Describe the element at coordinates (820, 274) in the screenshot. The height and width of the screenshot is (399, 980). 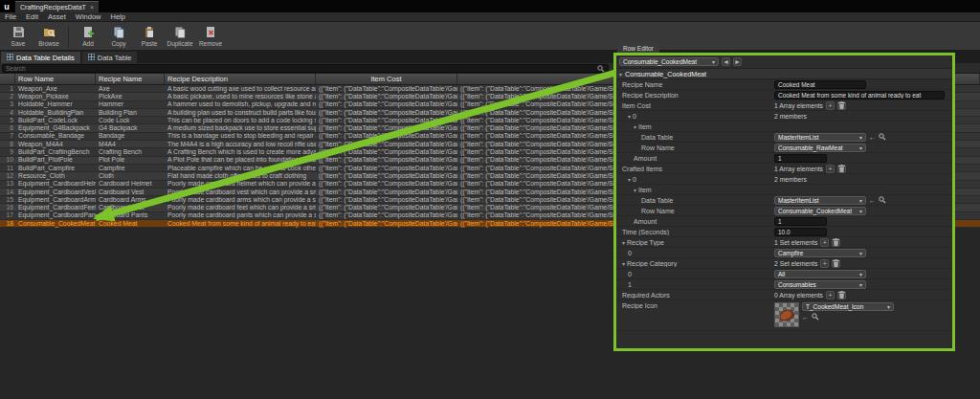
I see `recipe-category-dropdown: All▾` at that location.